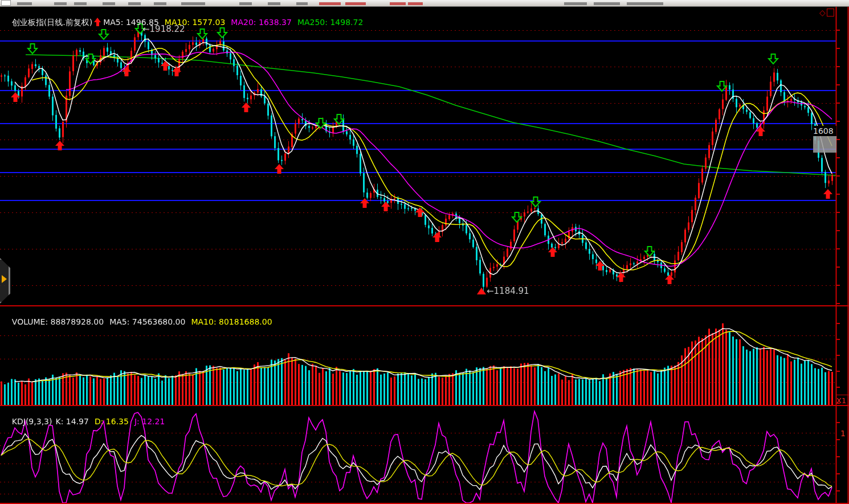  I want to click on x-scale-label: X1, so click(843, 400).